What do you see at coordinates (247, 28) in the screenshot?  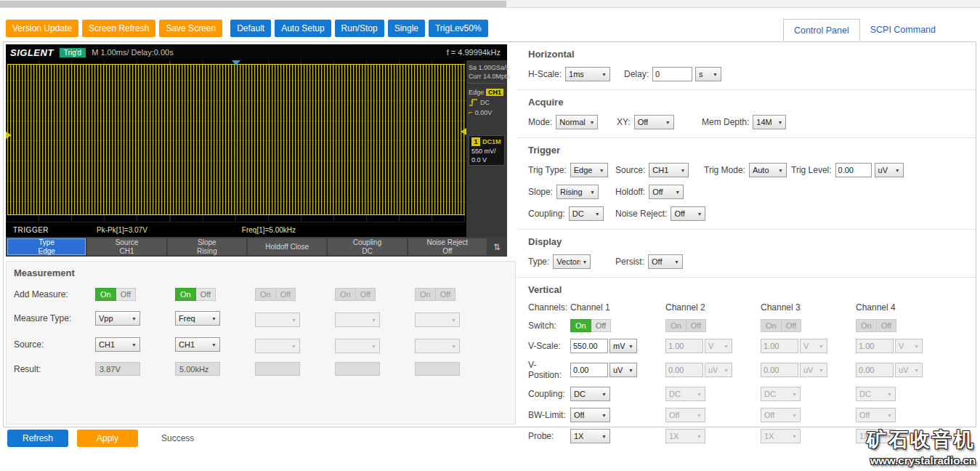 I see `toolbar: Version Update Screen Refresh Save Scree…` at bounding box center [247, 28].